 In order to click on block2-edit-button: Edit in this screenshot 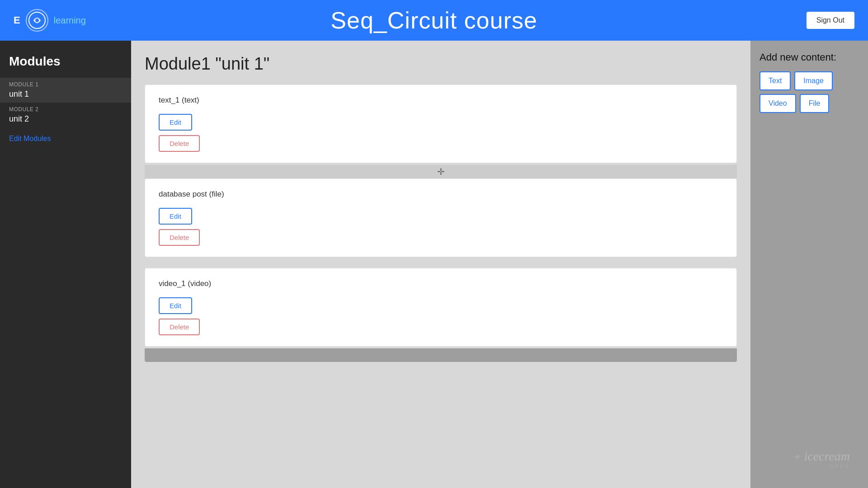, I will do `click(175, 216)`.